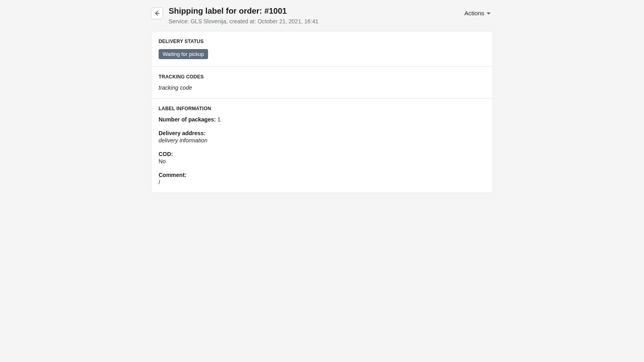 This screenshot has width=644, height=362. What do you see at coordinates (322, 88) in the screenshot?
I see `tracking-code-value: tracking code` at bounding box center [322, 88].